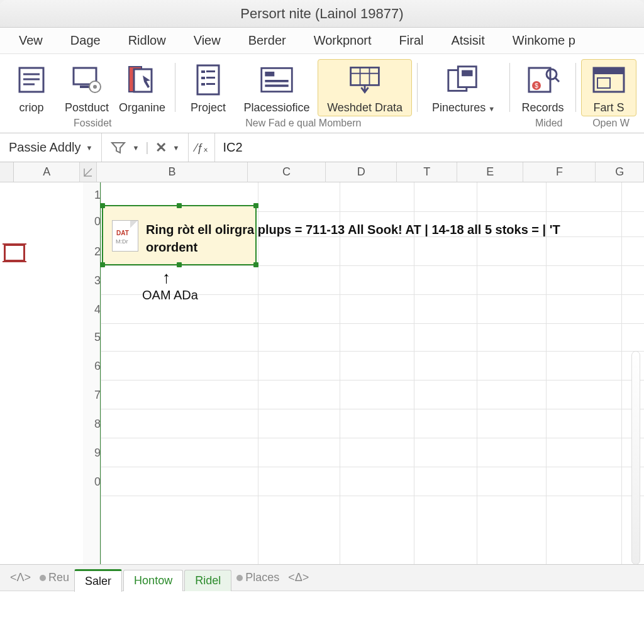 The width and height of the screenshot is (644, 644). Describe the element at coordinates (353, 230) in the screenshot. I see `cell-text-line1: Ring ròt ell olirgra plups = 711-13 All …` at that location.